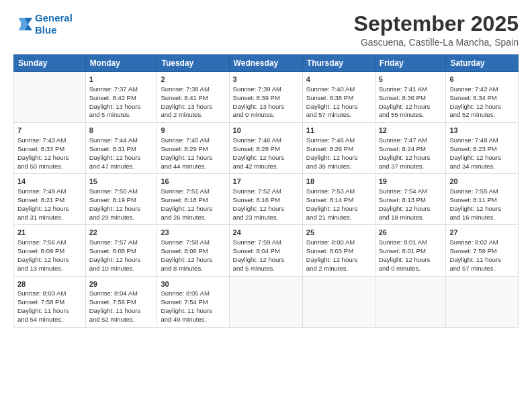 Image resolution: width=532 pixels, height=411 pixels. What do you see at coordinates (482, 148) in the screenshot?
I see `calendar-cell: 13Sunrise: 7:48 AMSunset: 8:23 PMDayligh…` at bounding box center [482, 148].